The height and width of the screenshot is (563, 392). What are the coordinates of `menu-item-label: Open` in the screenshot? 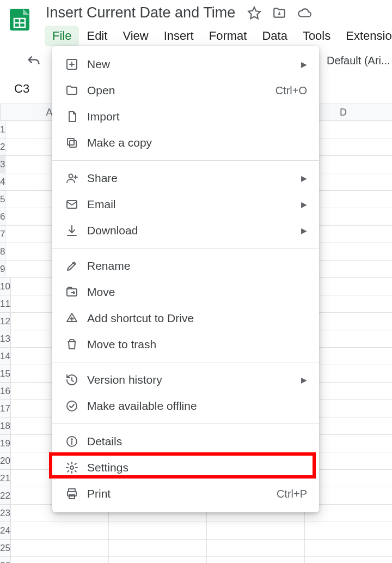 It's located at (101, 90).